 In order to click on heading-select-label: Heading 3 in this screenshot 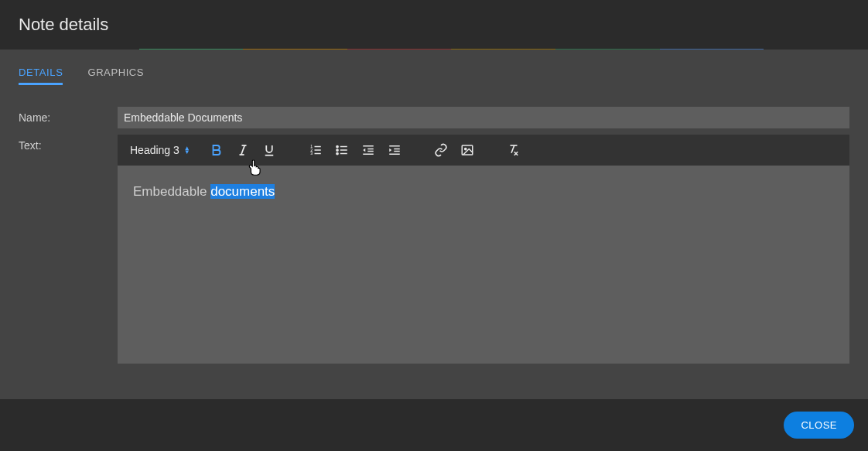, I will do `click(155, 150)`.